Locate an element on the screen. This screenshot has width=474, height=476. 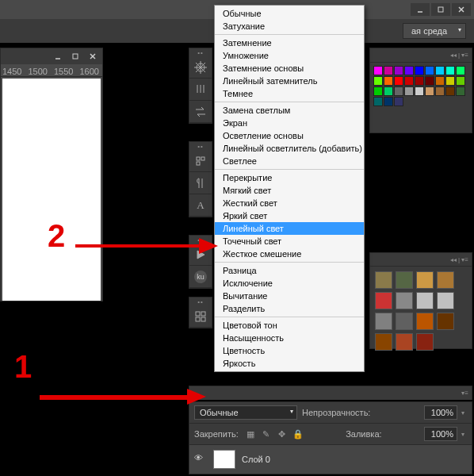
blend-mode-item: Яркость is located at coordinates (289, 363).